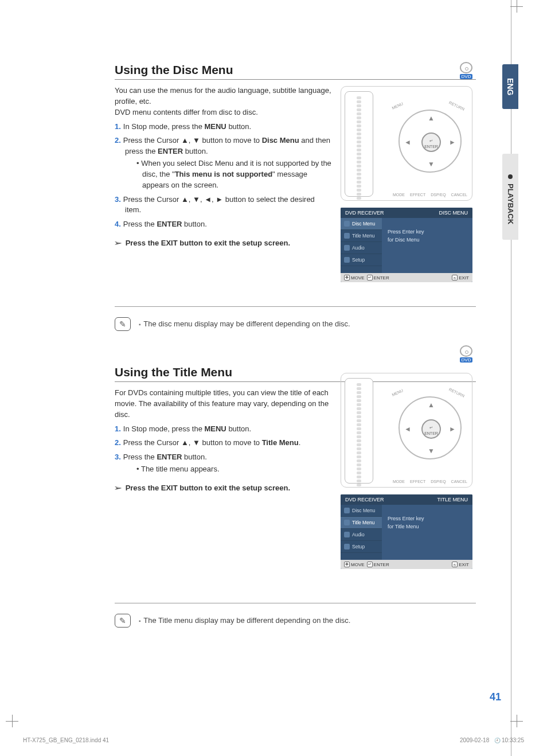  What do you see at coordinates (274, 740) in the screenshot?
I see `print-footer: HT-X725_GB_ENG_0218.indd 41 2009-02-18 1…` at bounding box center [274, 740].